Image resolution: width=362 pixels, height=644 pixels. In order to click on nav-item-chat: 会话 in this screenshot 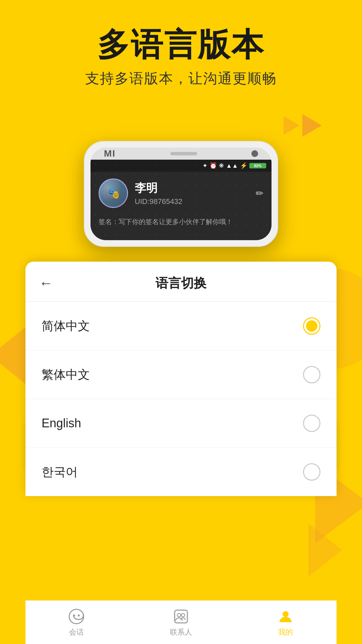, I will do `click(76, 623)`.